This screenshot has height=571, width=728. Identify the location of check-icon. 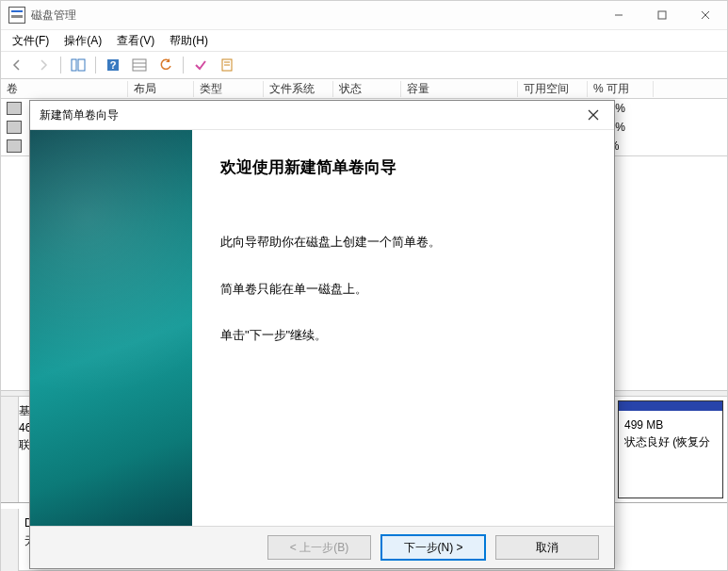
(201, 65).